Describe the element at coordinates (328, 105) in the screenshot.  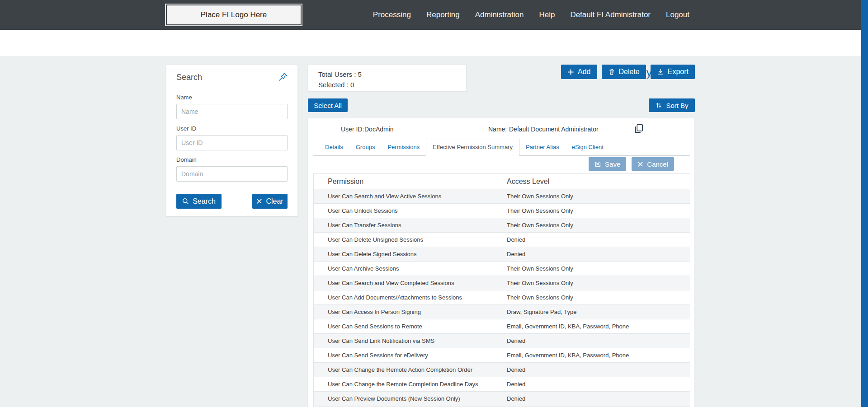
I see `select-all-button: Select All` at that location.